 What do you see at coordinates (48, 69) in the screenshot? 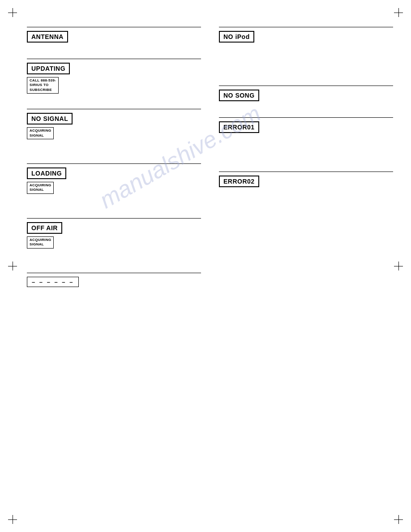
I see `label-updating: UPDATING` at bounding box center [48, 69].